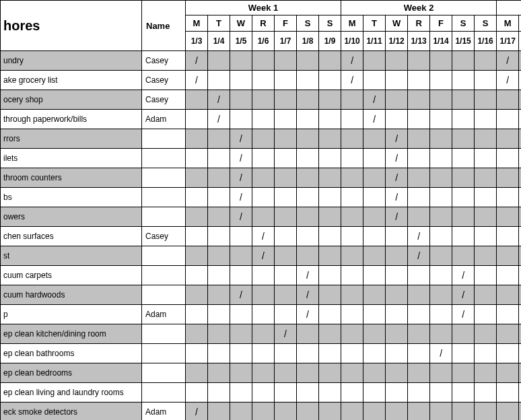  I want to click on chore-cell: p, so click(71, 315).